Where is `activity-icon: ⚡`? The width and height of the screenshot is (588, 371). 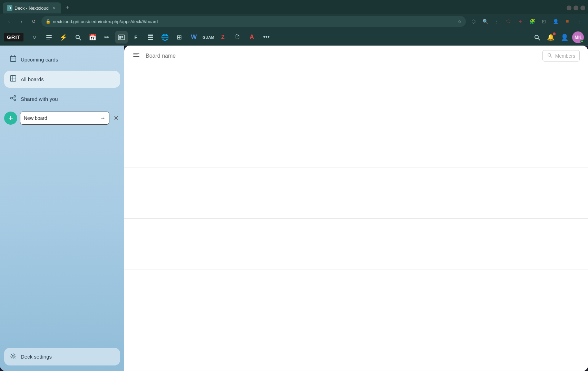
activity-icon: ⚡ is located at coordinates (63, 37).